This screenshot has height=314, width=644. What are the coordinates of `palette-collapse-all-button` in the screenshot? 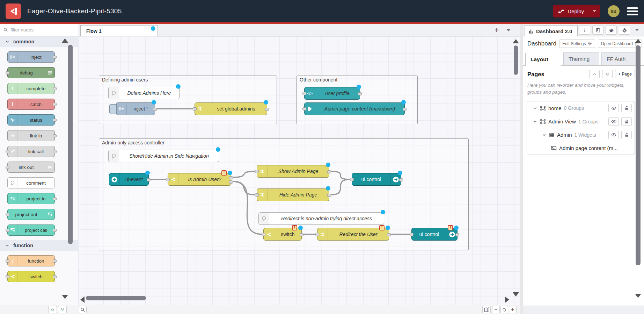 It's located at (52, 310).